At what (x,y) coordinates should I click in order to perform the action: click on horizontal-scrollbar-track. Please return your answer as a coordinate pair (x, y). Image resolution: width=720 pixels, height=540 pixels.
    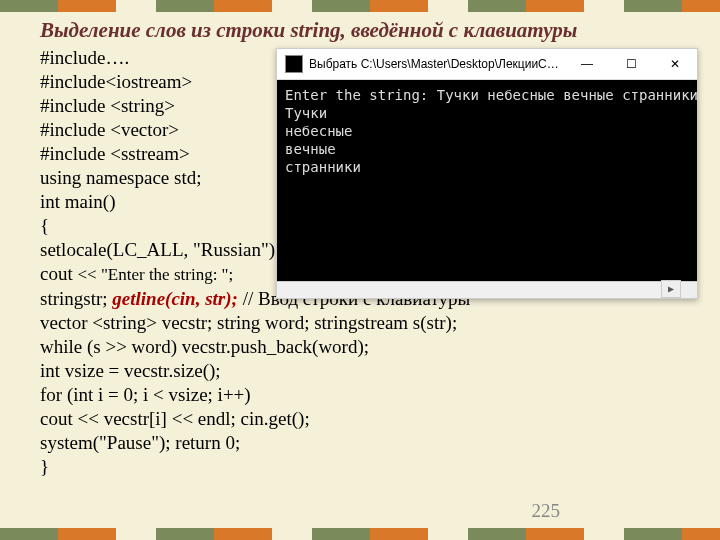
    Looking at the image, I should click on (470, 290).